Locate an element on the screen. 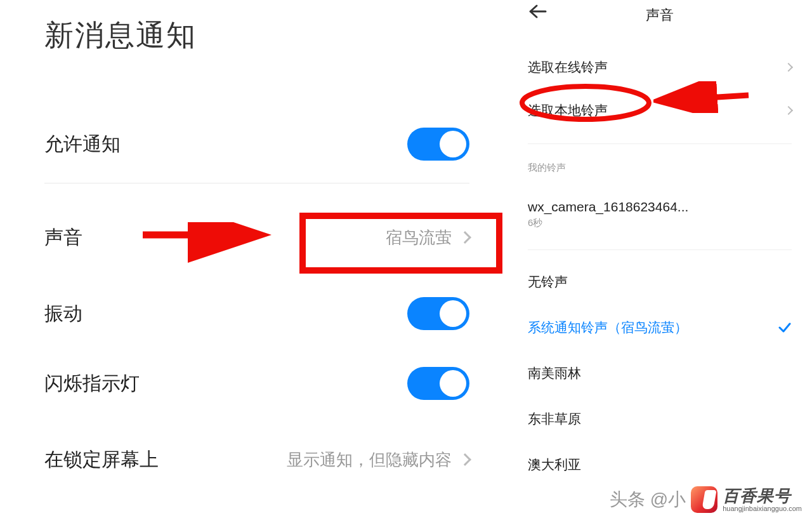 This screenshot has width=812, height=518. ringtone-option-1: 南美雨林 is located at coordinates (660, 373).